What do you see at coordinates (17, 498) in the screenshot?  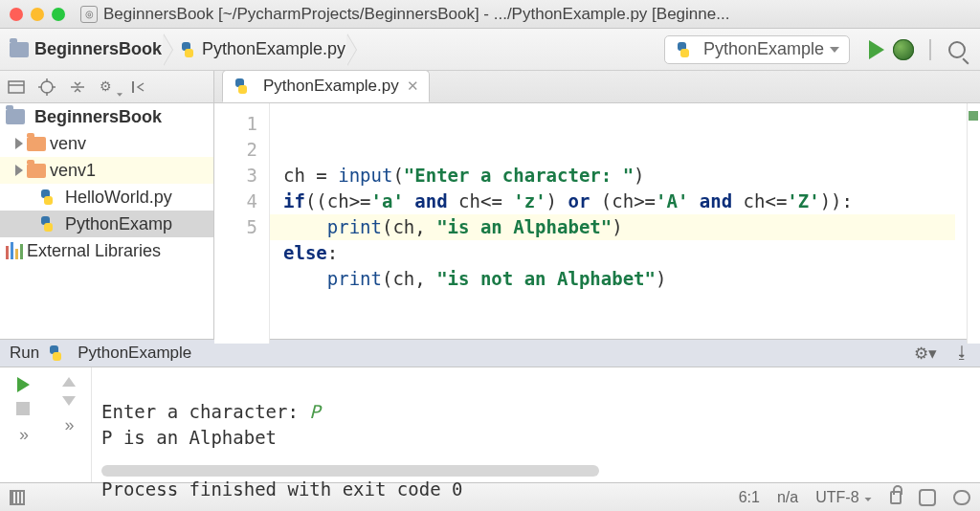 I see `tool-window-icon` at bounding box center [17, 498].